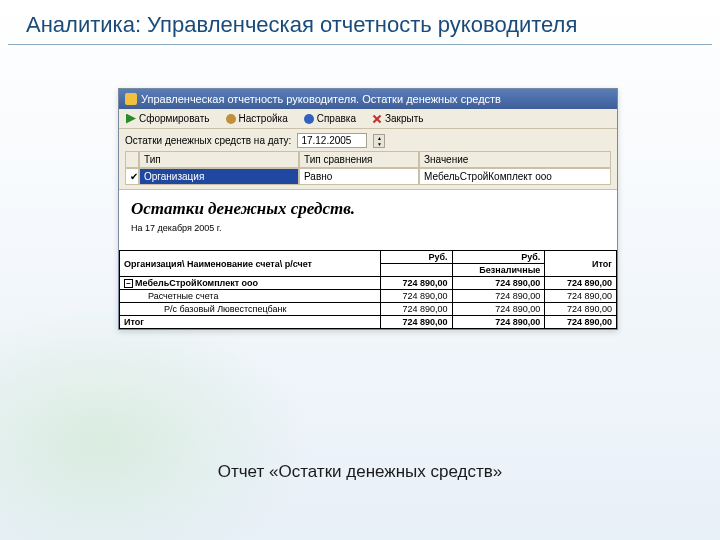 This screenshot has width=720, height=540. Describe the element at coordinates (168, 118) in the screenshot. I see `run-button: Сформировать` at that location.